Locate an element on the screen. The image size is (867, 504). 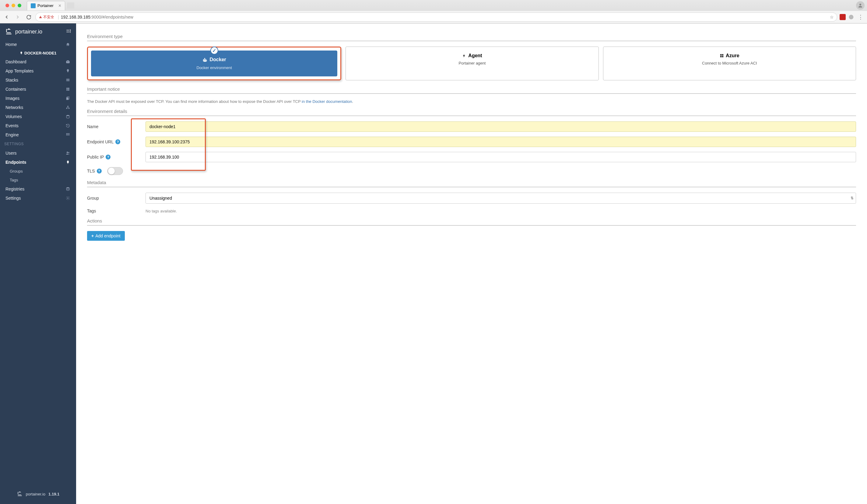
cogs-icon is located at coordinates (68, 198).